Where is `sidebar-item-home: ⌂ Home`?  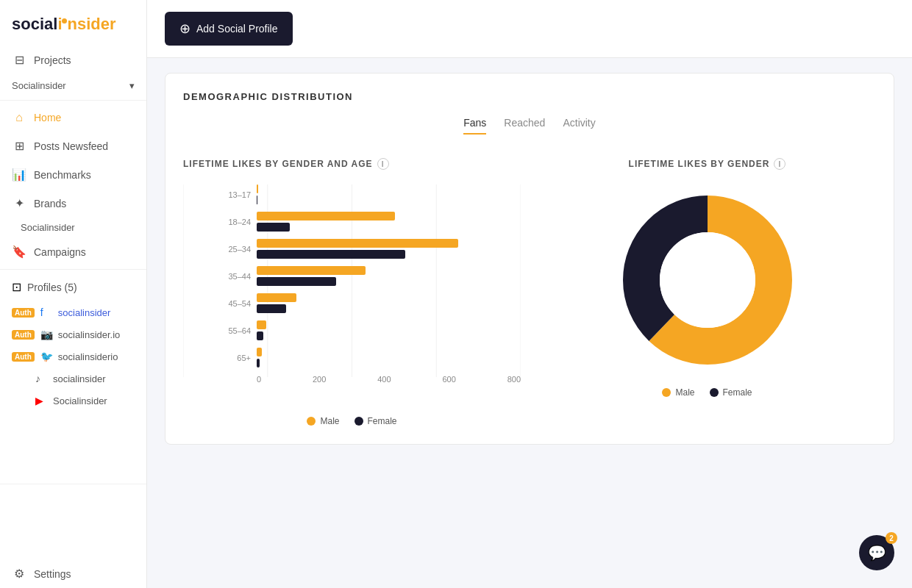
sidebar-item-home: ⌂ Home is located at coordinates (74, 118).